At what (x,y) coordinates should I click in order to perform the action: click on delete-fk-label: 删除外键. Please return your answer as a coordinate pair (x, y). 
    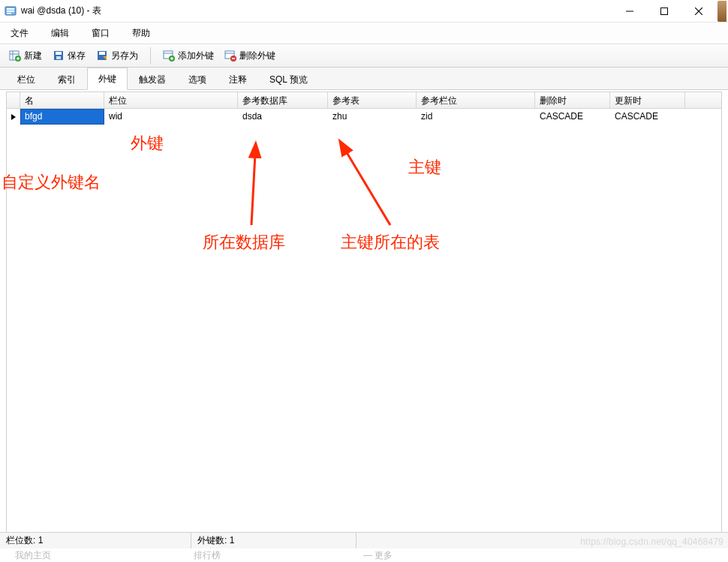
    Looking at the image, I should click on (257, 56).